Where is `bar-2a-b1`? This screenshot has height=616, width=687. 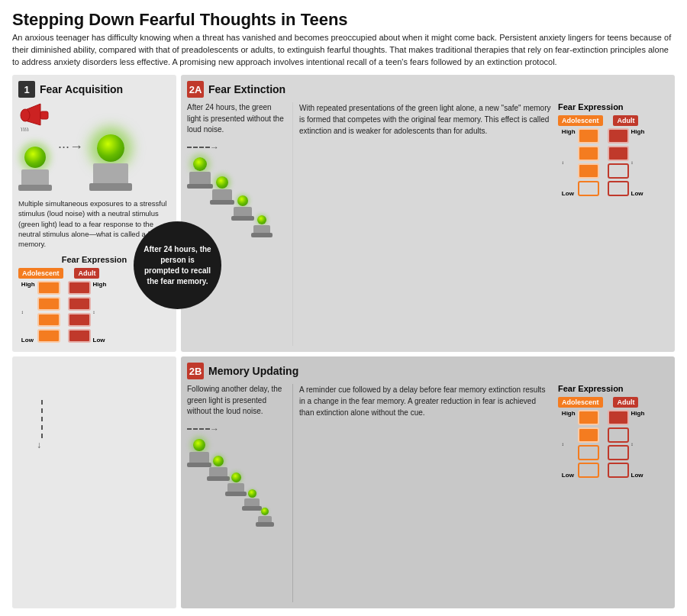
bar-2a-b1 is located at coordinates (618, 136).